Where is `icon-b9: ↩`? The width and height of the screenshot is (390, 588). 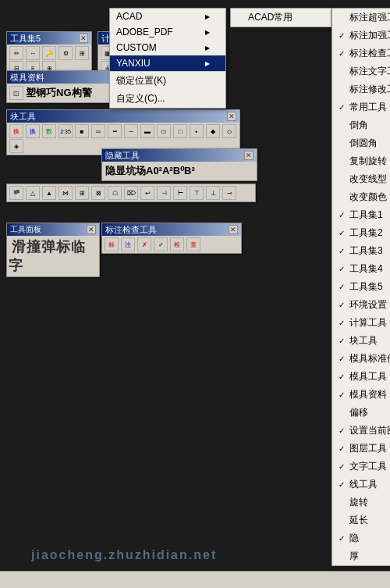
icon-b9: ↩ is located at coordinates (147, 193).